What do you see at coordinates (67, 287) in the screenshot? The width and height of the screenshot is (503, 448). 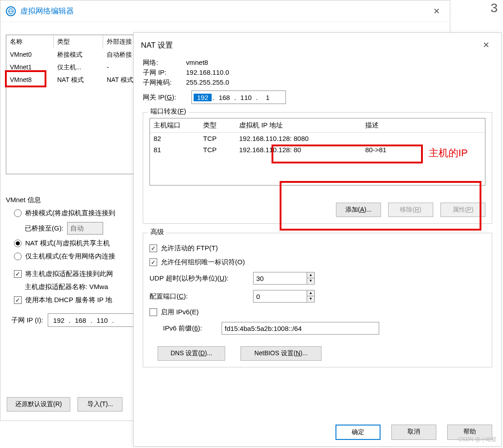 I see `label: 主机虚拟适配器名称: VMwa` at bounding box center [67, 287].